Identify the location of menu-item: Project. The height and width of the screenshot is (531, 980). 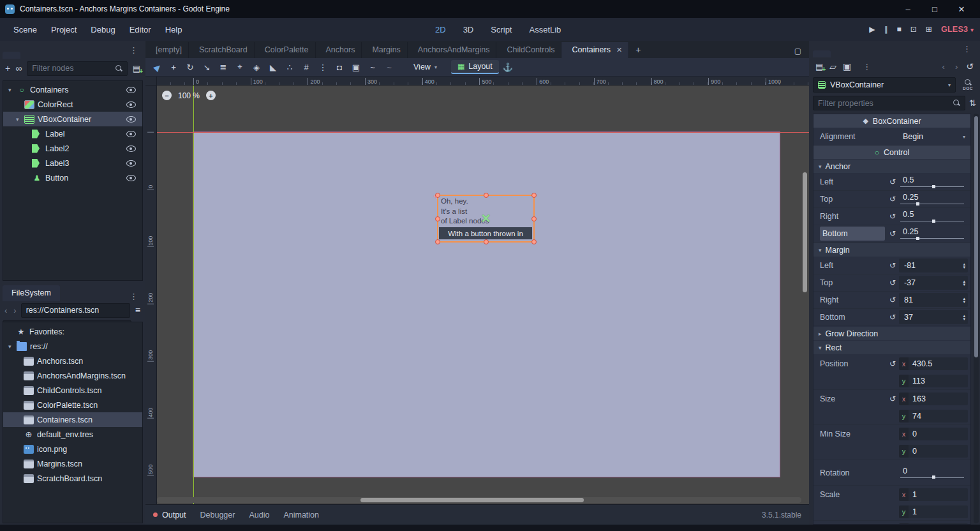
(64, 29).